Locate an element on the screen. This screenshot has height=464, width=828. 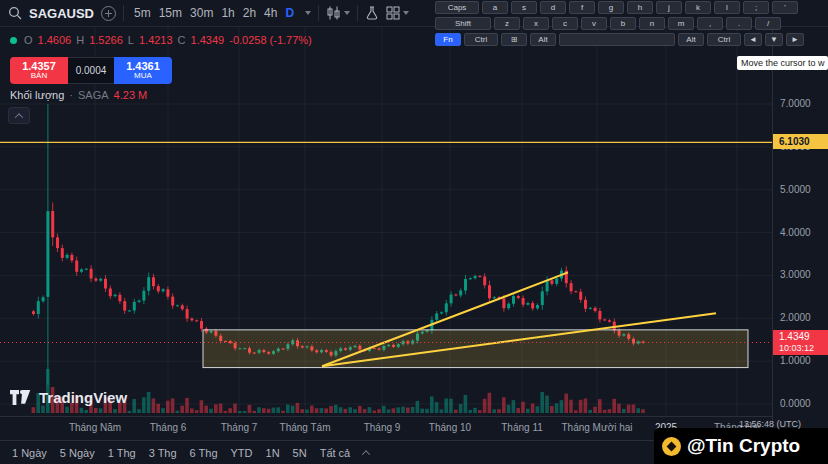
key-j: j is located at coordinates (669, 8).